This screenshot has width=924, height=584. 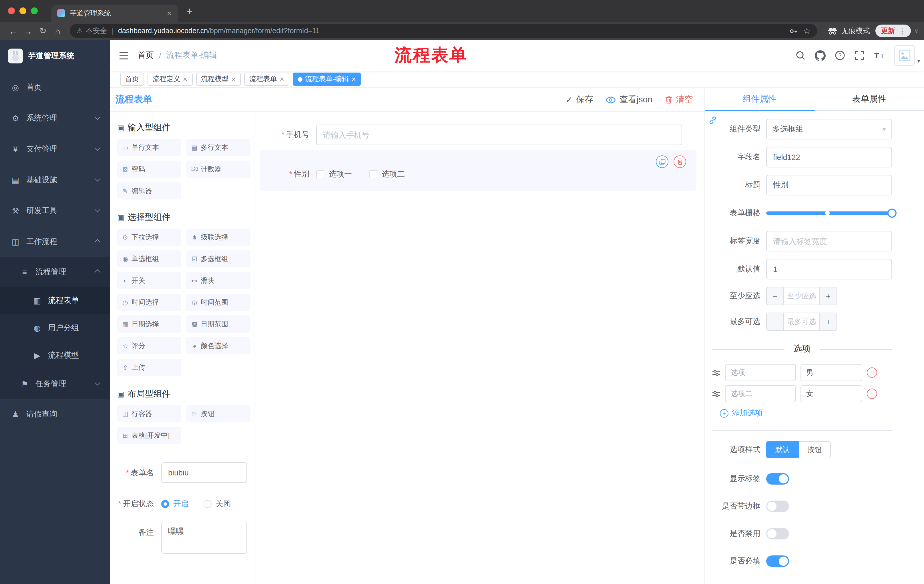 What do you see at coordinates (149, 414) in the screenshot?
I see `palette-item-row-container: ◫行容器` at bounding box center [149, 414].